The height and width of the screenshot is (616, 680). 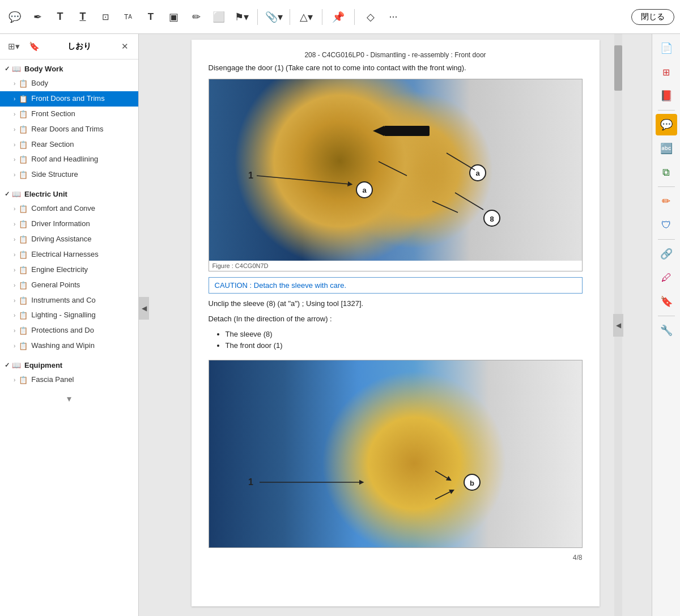 What do you see at coordinates (666, 201) in the screenshot?
I see `rt-pen-icon: ✏` at bounding box center [666, 201].